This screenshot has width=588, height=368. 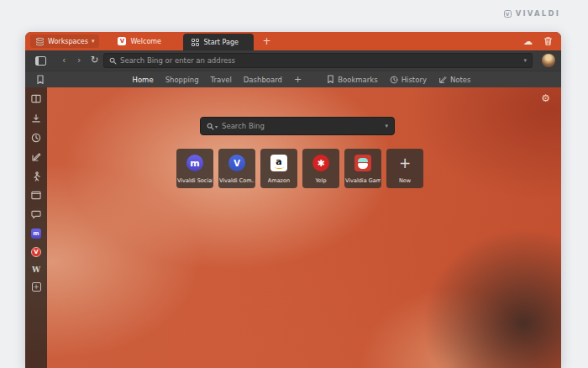 What do you see at coordinates (293, 41) in the screenshot?
I see `tab-bar: Workspaces ▾ V Welcome Start Page + ☁` at bounding box center [293, 41].